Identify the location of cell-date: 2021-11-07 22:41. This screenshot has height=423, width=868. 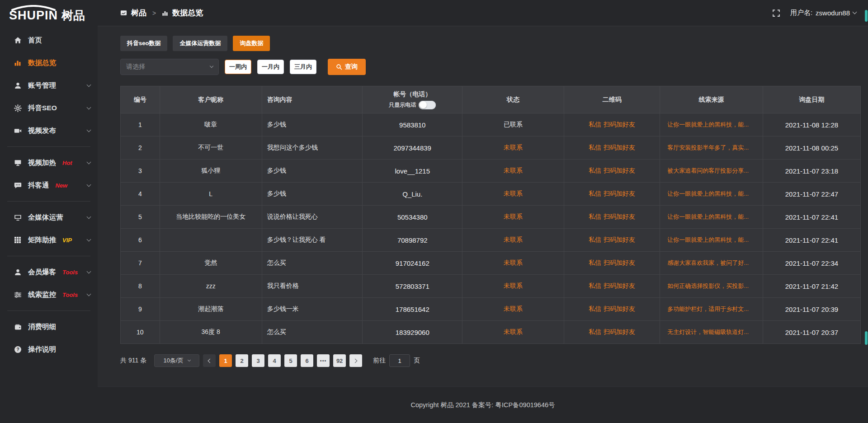
(811, 217).